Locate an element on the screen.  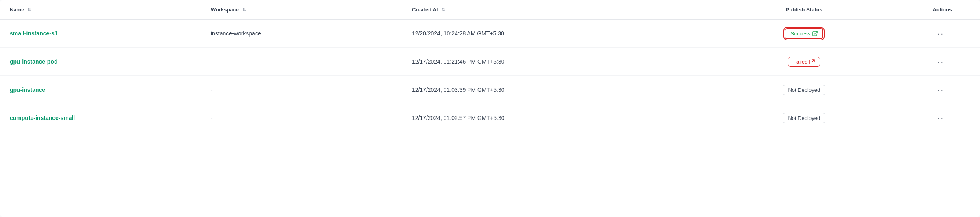
created-at-cell: 12/17/2024, 01:02:57 PM GMT+5:30 is located at coordinates (553, 118).